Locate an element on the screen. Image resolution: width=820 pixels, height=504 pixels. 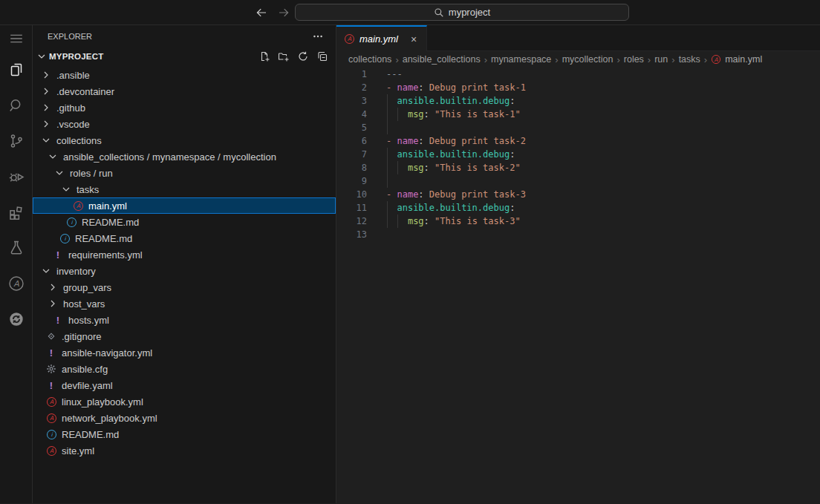
tree-item-site-yml: Asite.yml is located at coordinates (184, 451).